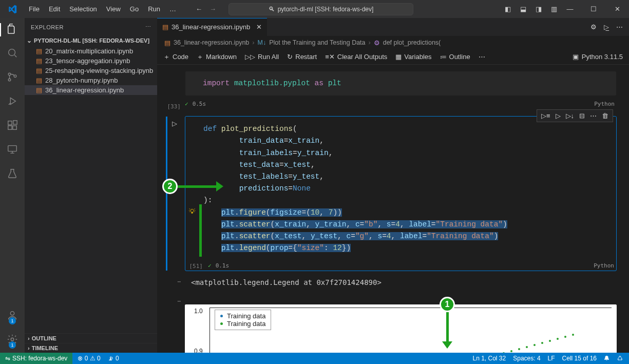  What do you see at coordinates (135, 9) in the screenshot?
I see `menu-go: Go` at bounding box center [135, 9].